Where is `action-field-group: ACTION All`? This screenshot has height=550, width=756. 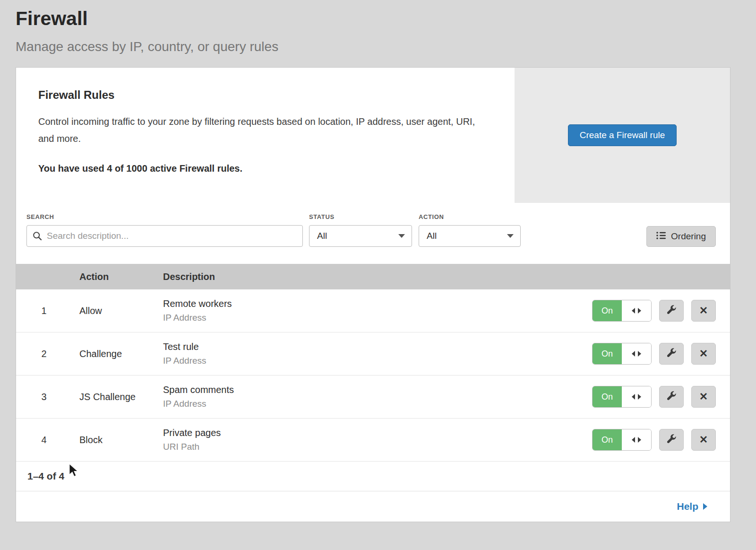 action-field-group: ACTION All is located at coordinates (466, 230).